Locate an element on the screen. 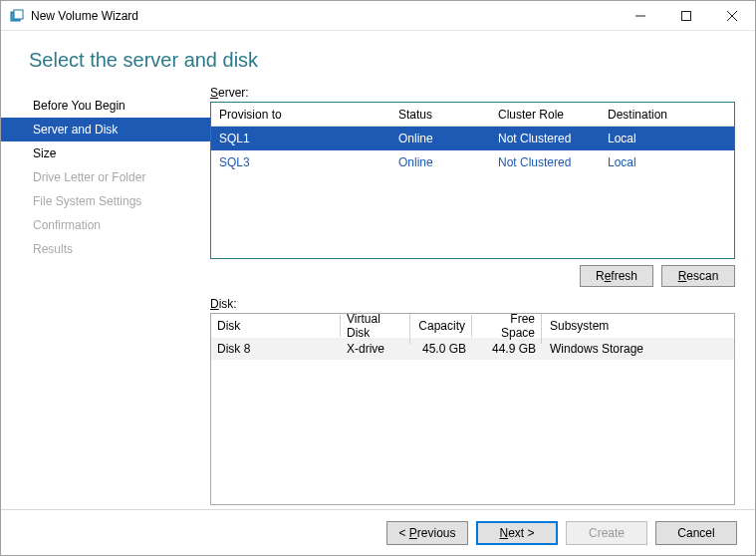 The width and height of the screenshot is (756, 556). window-controls is located at coordinates (686, 16).